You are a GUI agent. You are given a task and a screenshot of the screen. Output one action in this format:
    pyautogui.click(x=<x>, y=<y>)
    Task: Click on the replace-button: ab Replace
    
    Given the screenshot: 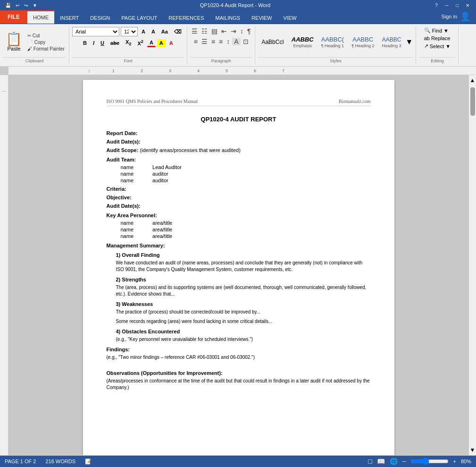 What is the action you would take?
    pyautogui.click(x=437, y=38)
    